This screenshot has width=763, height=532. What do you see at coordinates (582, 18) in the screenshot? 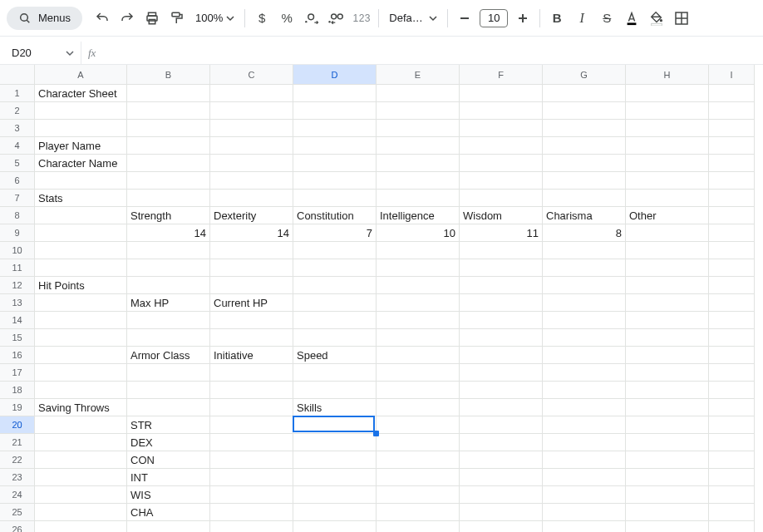
I see `italic-button: I` at bounding box center [582, 18].